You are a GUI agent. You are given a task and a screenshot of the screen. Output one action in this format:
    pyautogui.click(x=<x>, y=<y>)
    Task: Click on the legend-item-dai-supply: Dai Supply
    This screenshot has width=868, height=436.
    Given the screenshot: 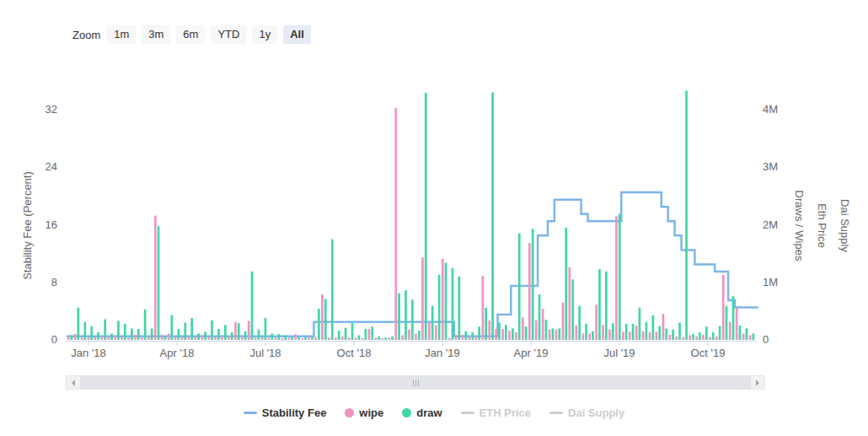 What is the action you would take?
    pyautogui.click(x=587, y=413)
    